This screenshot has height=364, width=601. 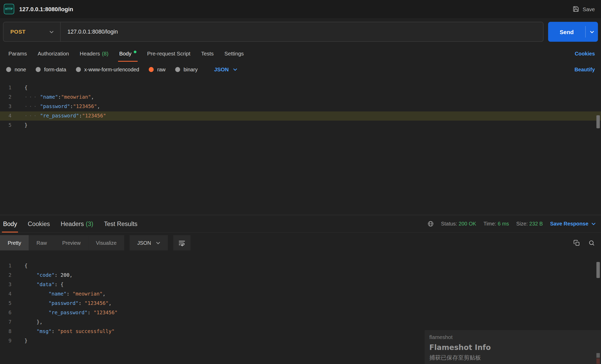 I want to click on tab-label: Tests, so click(x=207, y=54).